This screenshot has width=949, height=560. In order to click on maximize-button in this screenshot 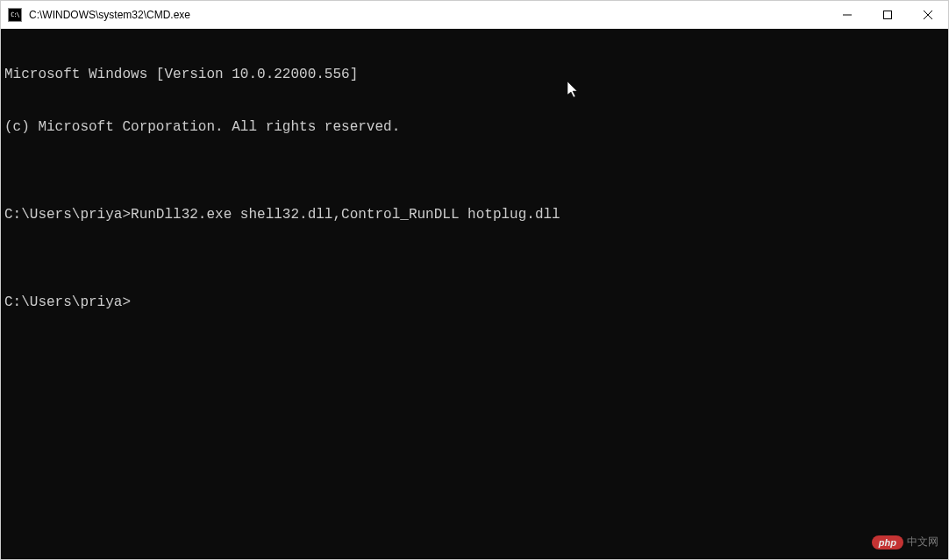, I will do `click(888, 14)`.